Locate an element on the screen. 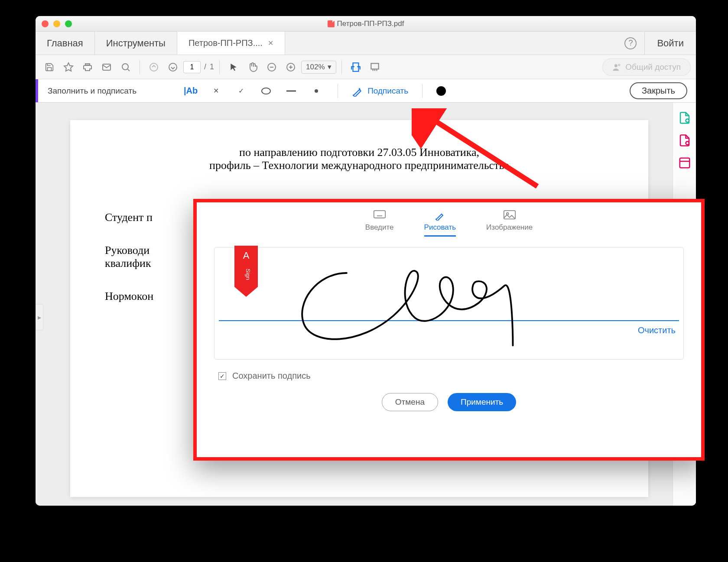  page-total: 1 is located at coordinates (212, 67).